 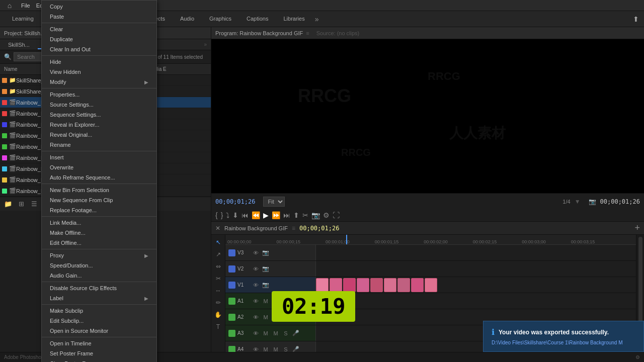 I want to click on selection-tool: ↖, so click(x=218, y=242).